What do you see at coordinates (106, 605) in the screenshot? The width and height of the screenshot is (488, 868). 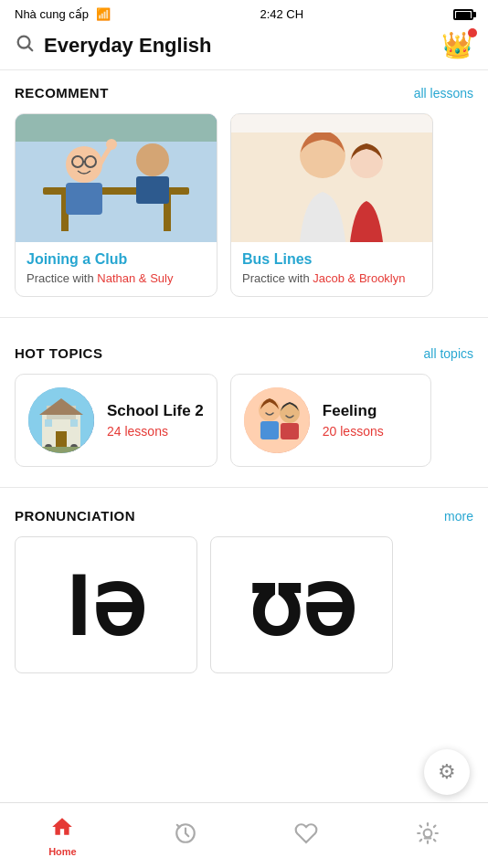 I see `pronunciation-card-ia: Iə` at bounding box center [106, 605].